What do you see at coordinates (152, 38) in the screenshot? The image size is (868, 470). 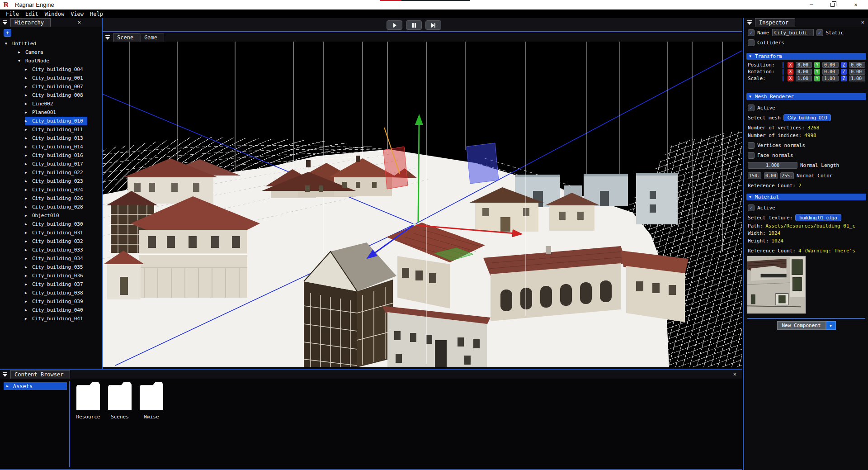 I see `tab-game: Game` at bounding box center [152, 38].